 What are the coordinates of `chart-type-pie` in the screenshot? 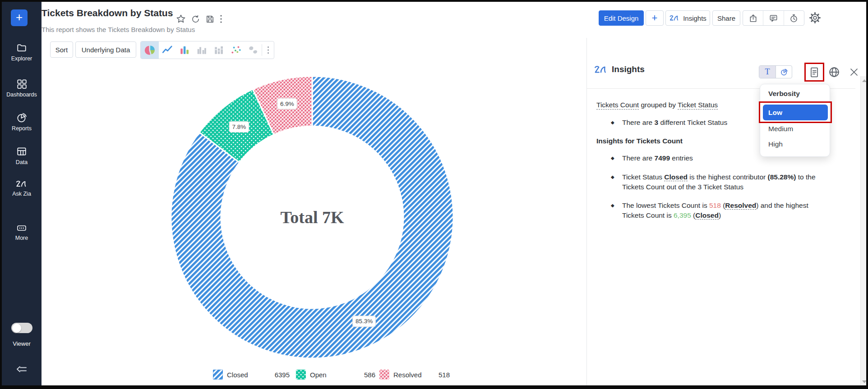 It's located at (150, 50).